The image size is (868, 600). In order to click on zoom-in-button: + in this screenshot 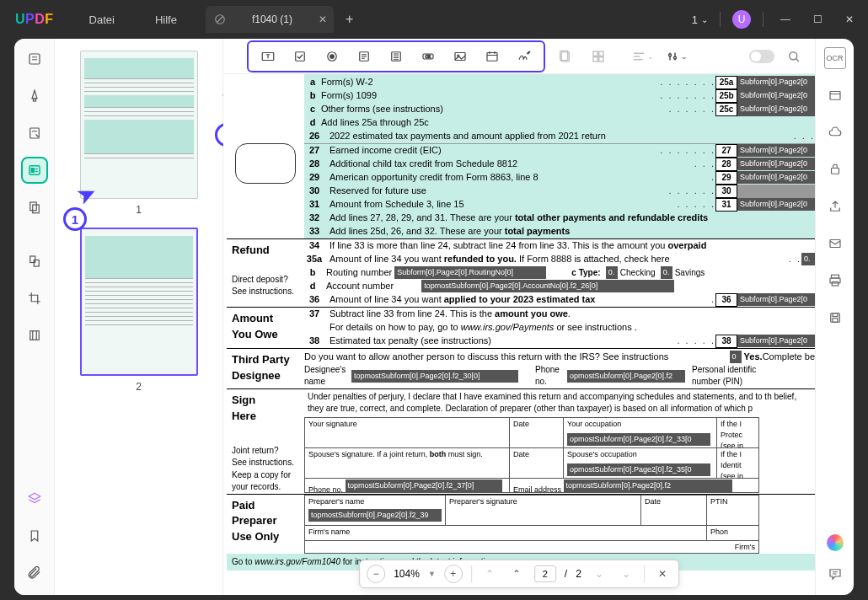, I will do `click(453, 574)`.